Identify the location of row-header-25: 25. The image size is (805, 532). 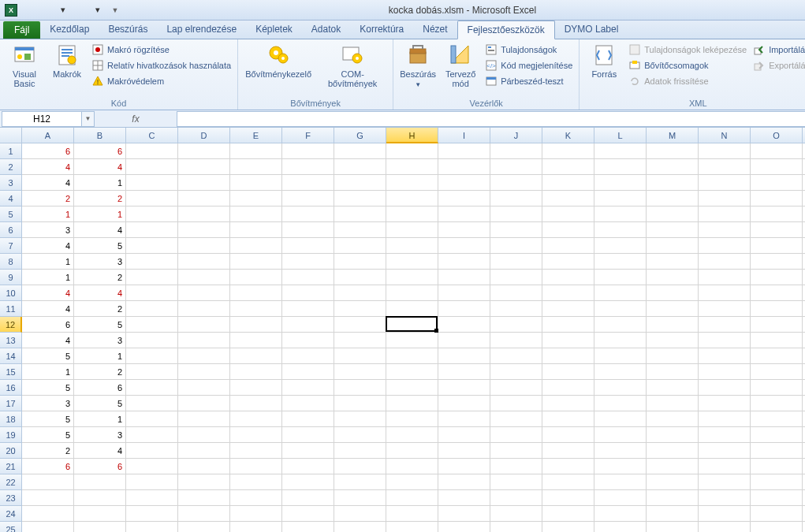
(11, 526).